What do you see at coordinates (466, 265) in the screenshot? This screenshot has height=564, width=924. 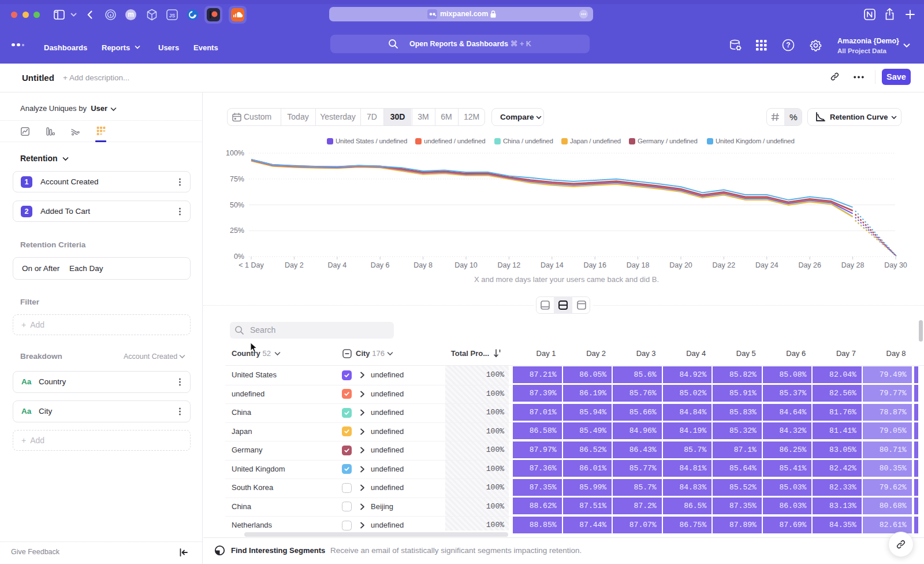 I see `svg-text: Day 10` at bounding box center [466, 265].